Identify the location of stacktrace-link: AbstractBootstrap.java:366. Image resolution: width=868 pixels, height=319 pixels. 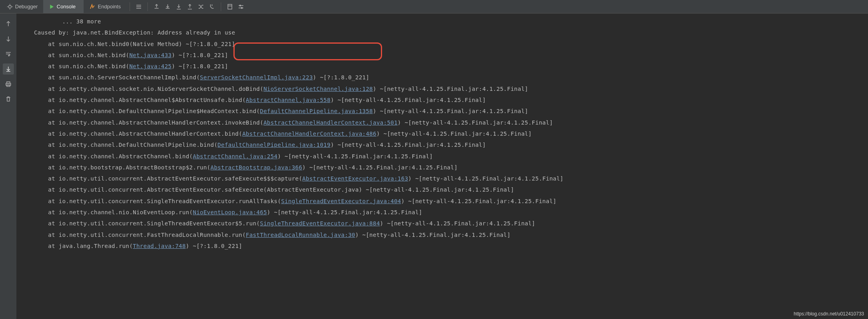
(256, 167).